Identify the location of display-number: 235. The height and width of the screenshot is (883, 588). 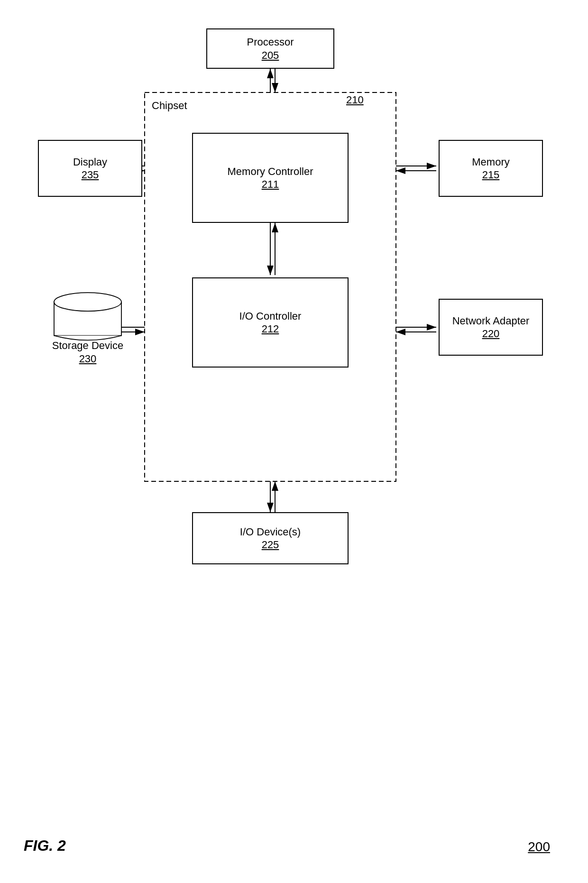
(90, 175).